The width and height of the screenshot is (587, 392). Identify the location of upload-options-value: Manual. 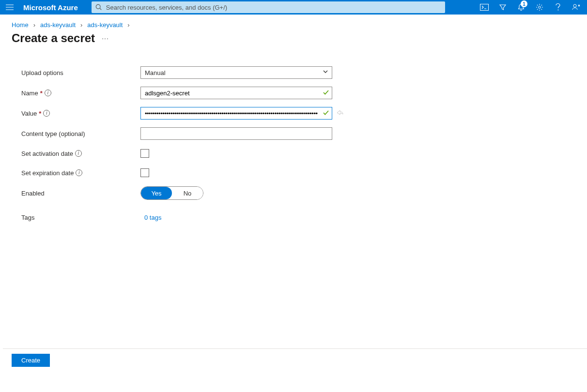
(155, 73).